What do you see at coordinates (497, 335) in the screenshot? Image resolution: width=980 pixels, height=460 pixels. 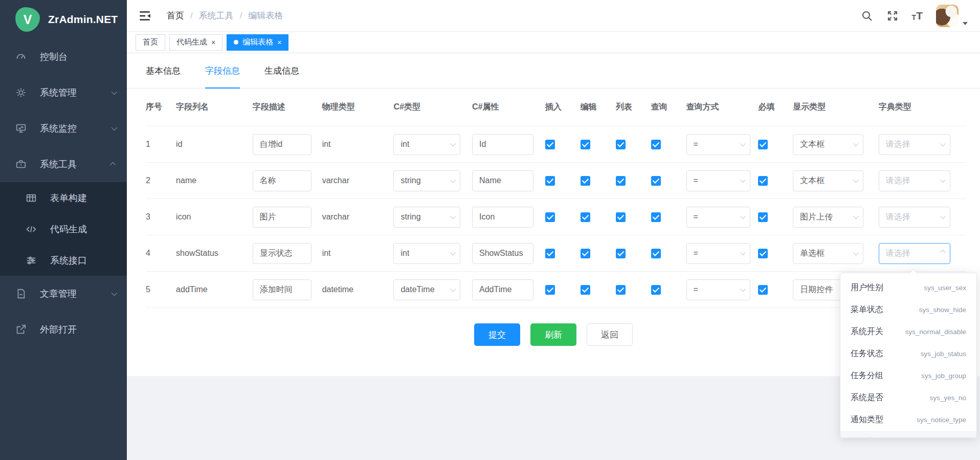 I see `submit-button: 提交` at bounding box center [497, 335].